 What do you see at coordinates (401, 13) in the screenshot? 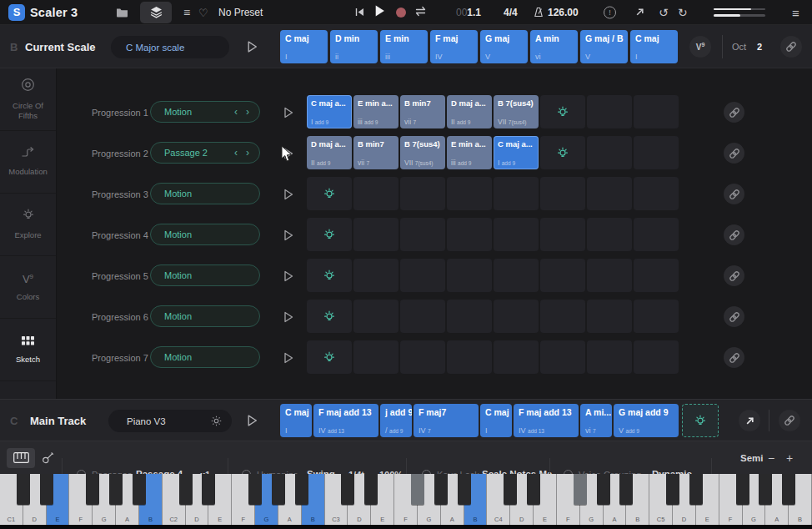
I see `record-button` at bounding box center [401, 13].